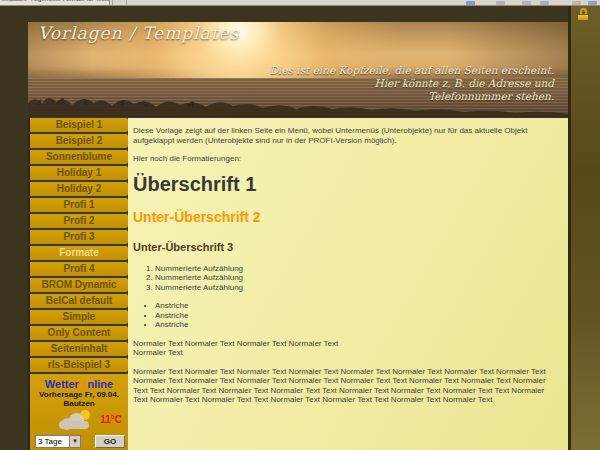 The width and height of the screenshot is (600, 450). I want to click on long-text-paragraph: Normaler Text Normaler Text Normaler Tex…, so click(346, 386).